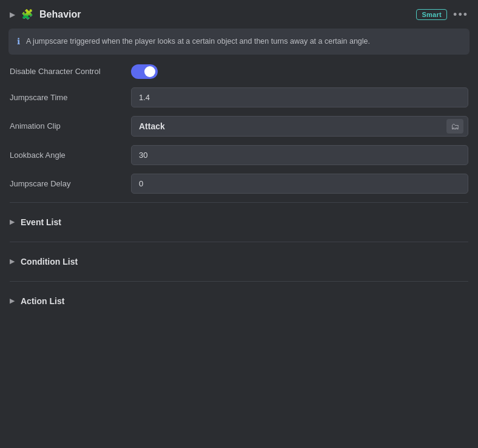 This screenshot has height=448, width=478. Describe the element at coordinates (300, 72) in the screenshot. I see `disable-character-control-control` at that location.